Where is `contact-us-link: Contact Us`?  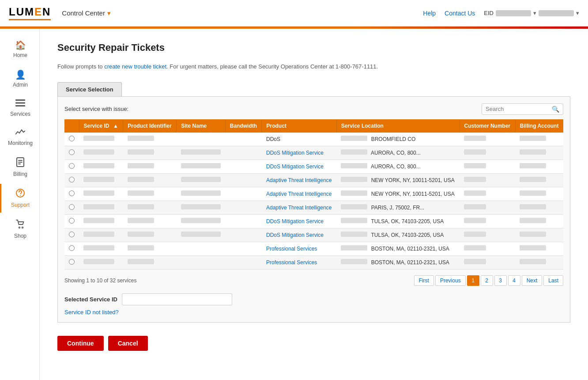
contact-us-link: Contact Us is located at coordinates (460, 13).